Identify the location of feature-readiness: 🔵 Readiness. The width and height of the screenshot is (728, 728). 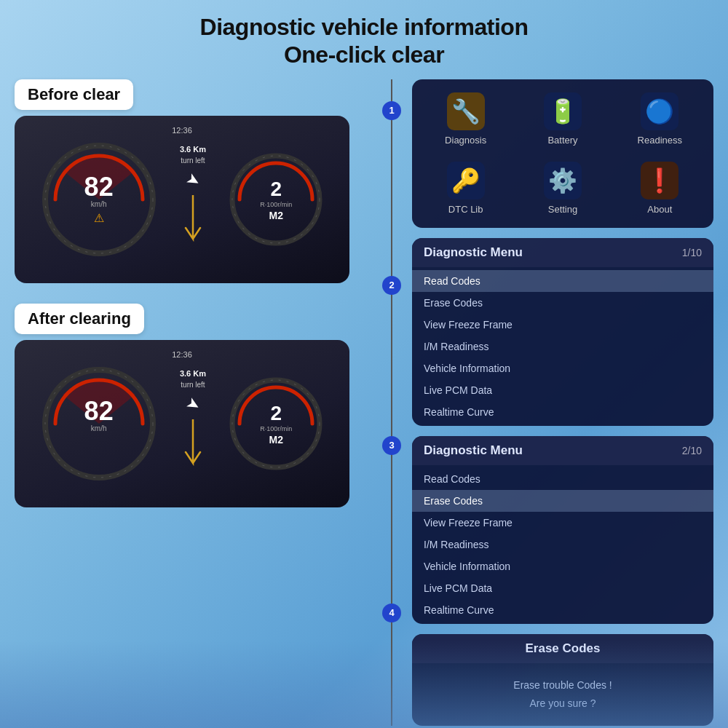
(660, 119).